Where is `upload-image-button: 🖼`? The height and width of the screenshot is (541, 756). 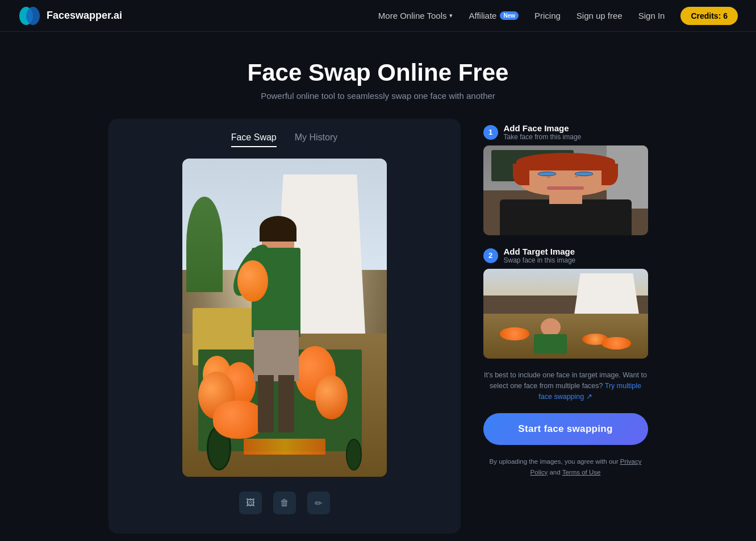 upload-image-button: 🖼 is located at coordinates (250, 503).